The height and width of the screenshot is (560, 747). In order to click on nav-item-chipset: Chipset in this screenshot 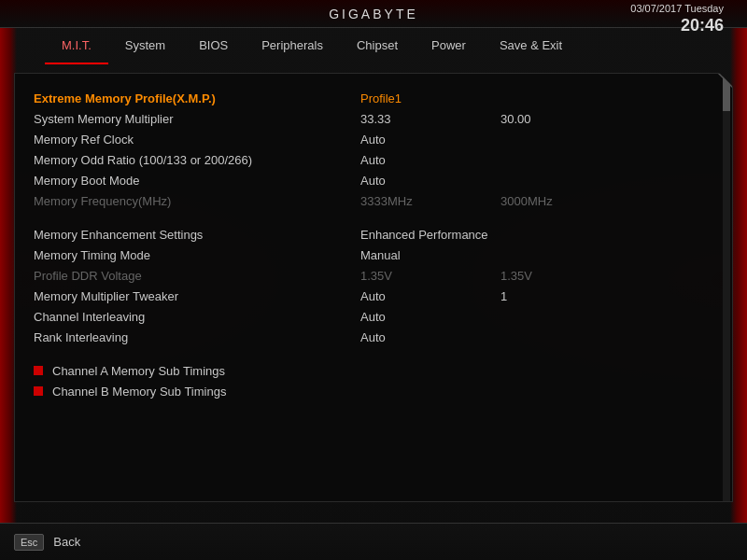, I will do `click(377, 46)`.